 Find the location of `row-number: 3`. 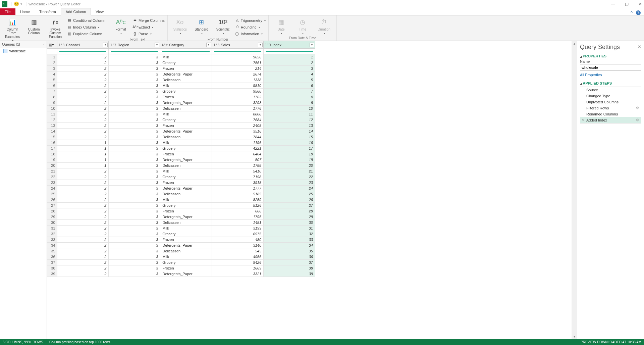

row-number: 3 is located at coordinates (52, 68).